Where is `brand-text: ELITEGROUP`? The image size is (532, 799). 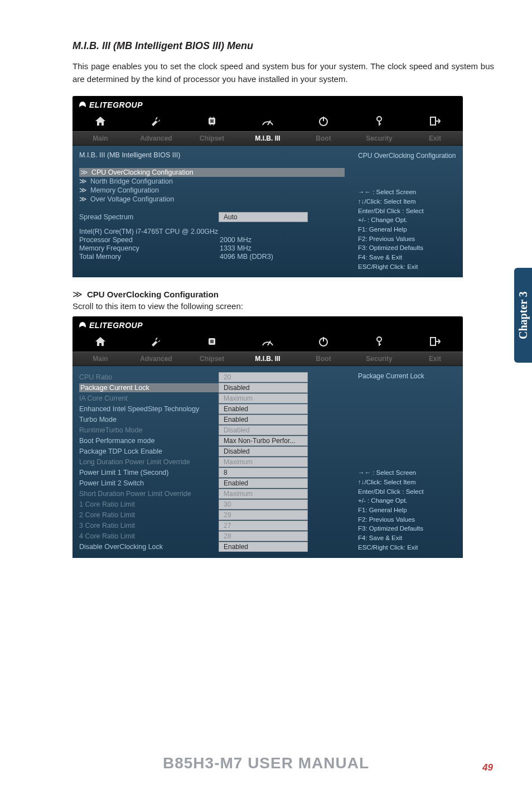
brand-text: ELITEGROUP is located at coordinates (116, 105).